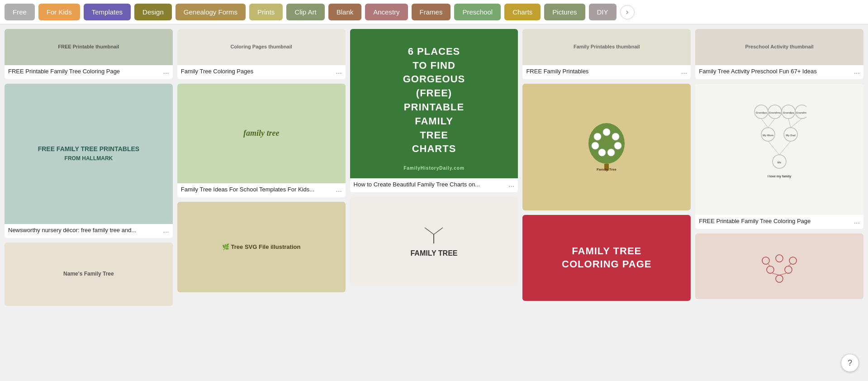 This screenshot has height=381, width=868. What do you see at coordinates (779, 54) in the screenshot?
I see `grid-item-col5-item1: Preschool Activity thumbnail Family Tree…` at bounding box center [779, 54].